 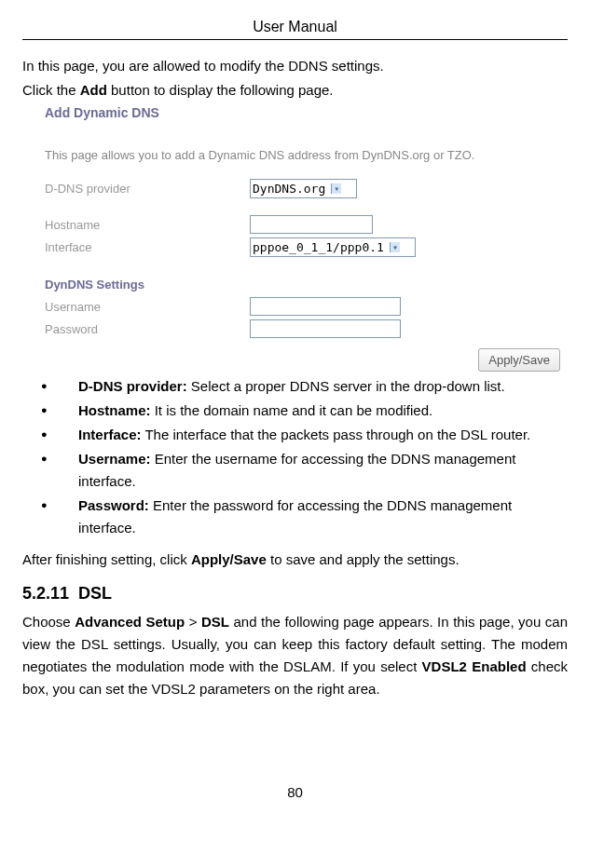 I want to click on interface-select: pppoe_0_1_1/ppp0.1 ▾, so click(x=333, y=248).